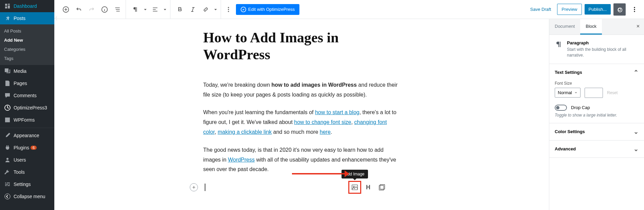  I want to click on sidebar-item-posts: Posts, so click(27, 18).